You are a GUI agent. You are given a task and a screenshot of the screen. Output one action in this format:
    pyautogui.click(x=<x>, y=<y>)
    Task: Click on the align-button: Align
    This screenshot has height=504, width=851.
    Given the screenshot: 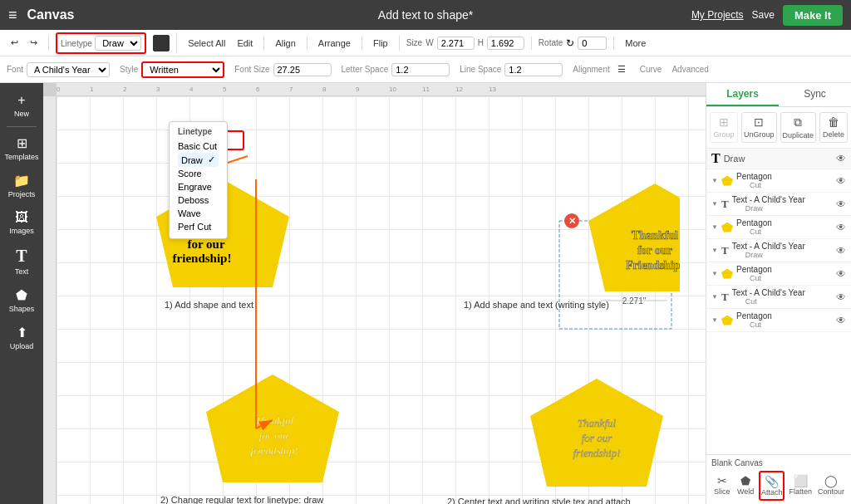 What is the action you would take?
    pyautogui.click(x=285, y=43)
    